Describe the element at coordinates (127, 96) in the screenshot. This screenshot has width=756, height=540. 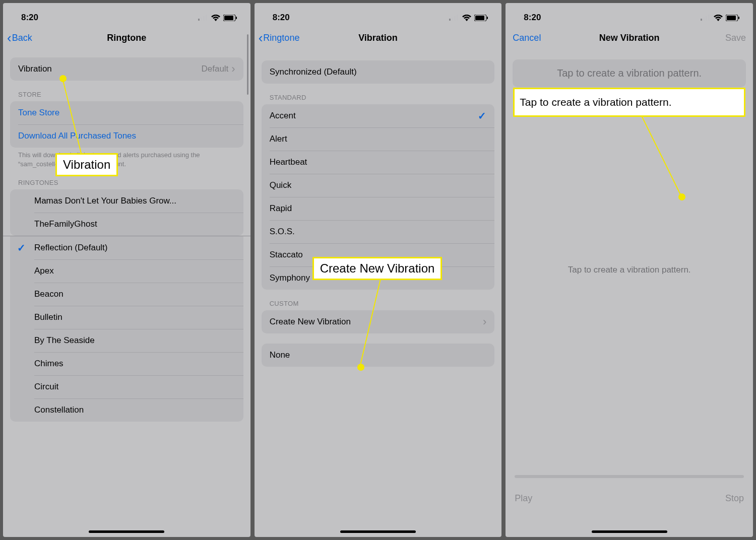
I see `store-header: STORE` at that location.